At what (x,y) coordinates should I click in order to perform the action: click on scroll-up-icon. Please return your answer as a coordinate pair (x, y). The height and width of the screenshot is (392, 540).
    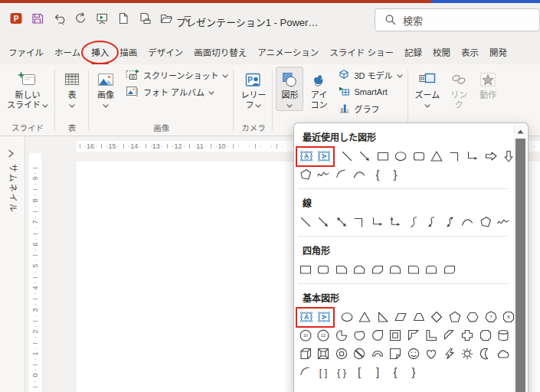
    Looking at the image, I should click on (521, 132).